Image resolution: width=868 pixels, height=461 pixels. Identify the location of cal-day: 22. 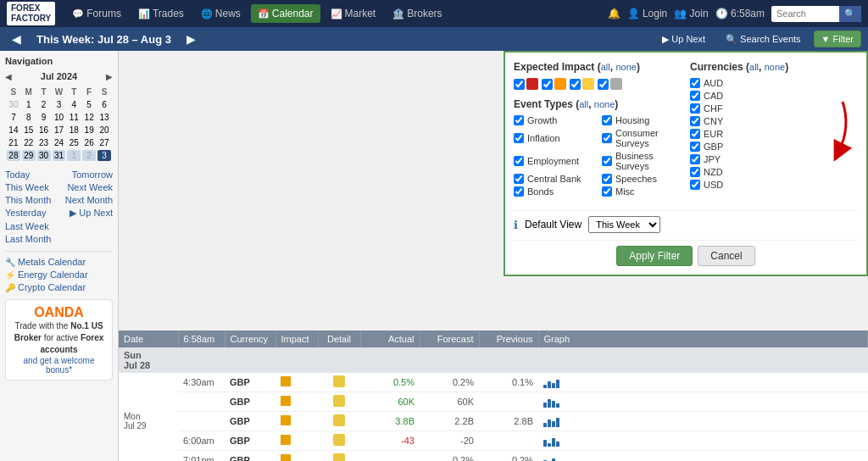
(29, 142).